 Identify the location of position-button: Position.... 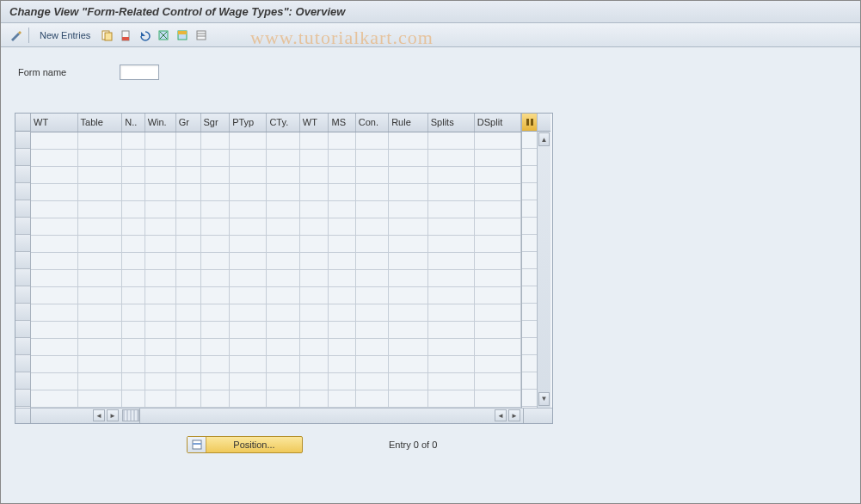
(244, 445).